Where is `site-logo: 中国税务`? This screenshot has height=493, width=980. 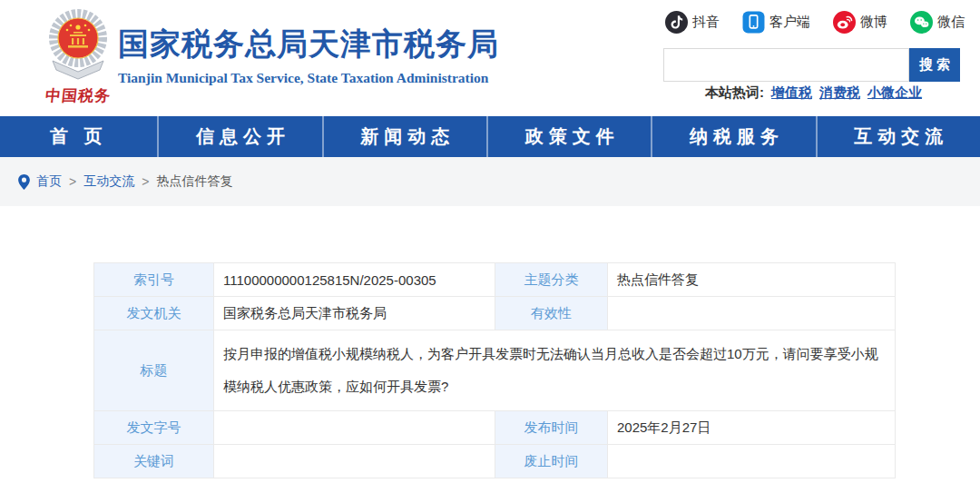
site-logo: 中国税务 is located at coordinates (78, 56).